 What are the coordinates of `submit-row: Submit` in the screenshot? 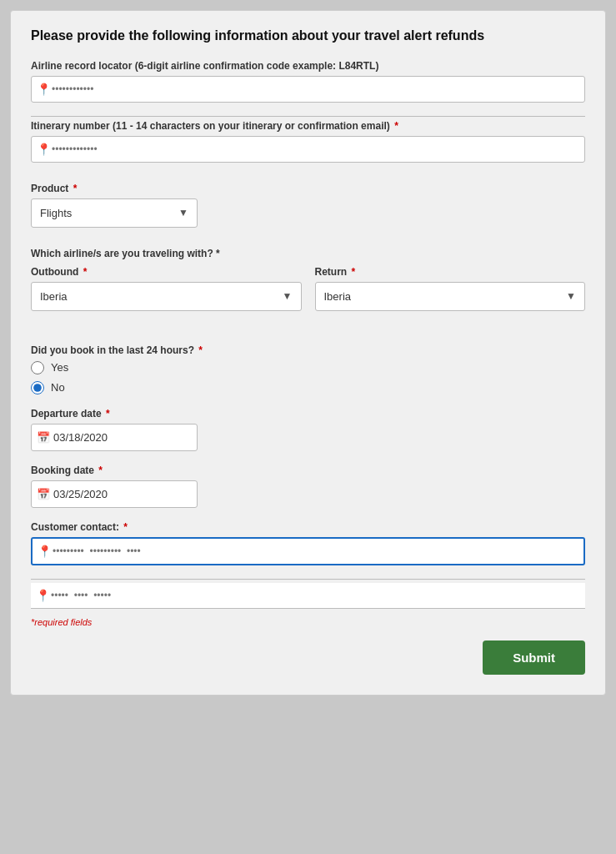 It's located at (308, 657).